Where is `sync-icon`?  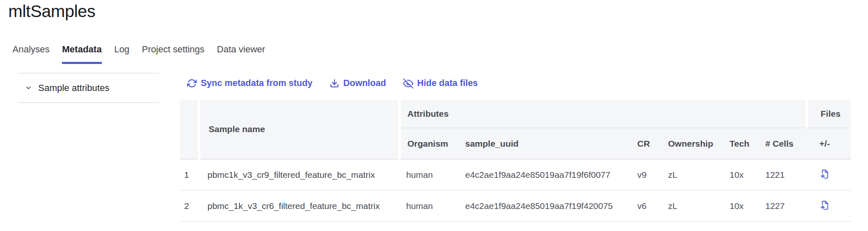
sync-icon is located at coordinates (192, 83).